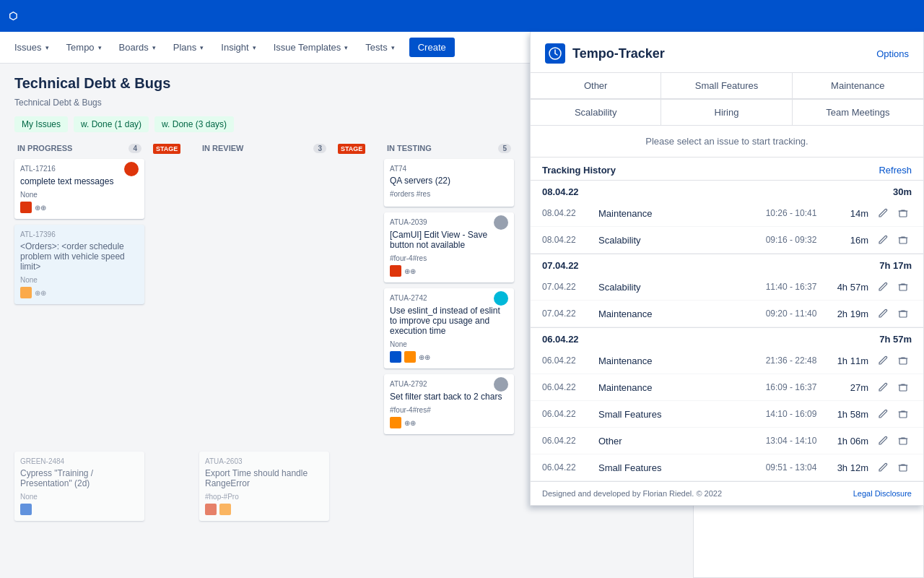 Image resolution: width=924 pixels, height=578 pixels. What do you see at coordinates (264, 149) in the screenshot?
I see `column-header-in-review: IN REVIEW 3` at bounding box center [264, 149].